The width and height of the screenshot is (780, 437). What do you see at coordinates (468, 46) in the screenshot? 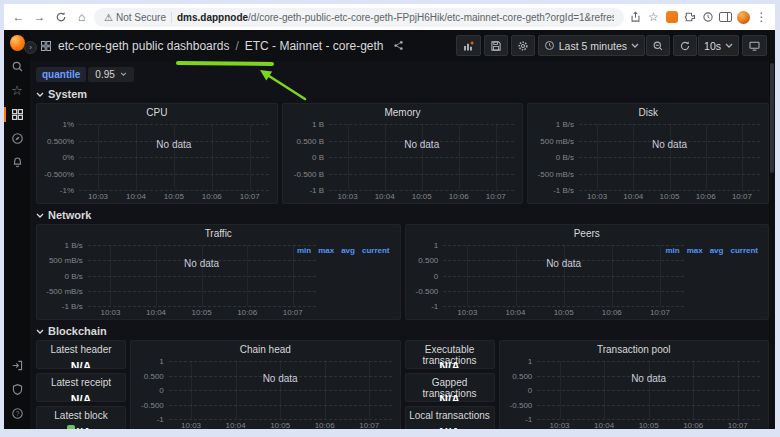
I see `add-panel-button` at bounding box center [468, 46].